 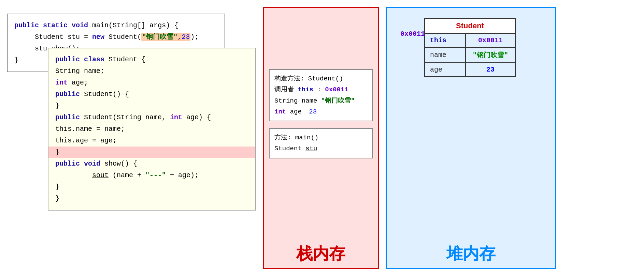 I want to click on sout-end: + age);, so click(x=184, y=175).